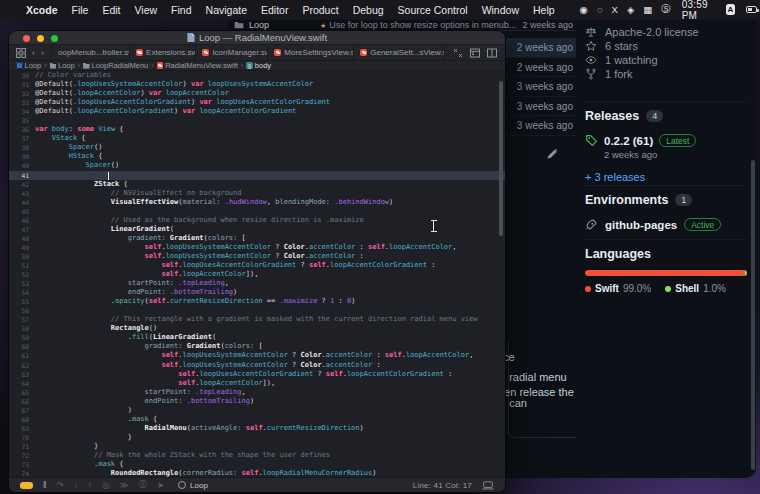 This screenshot has width=760, height=494. Describe the element at coordinates (612, 116) in the screenshot. I see `releases-heading: Releases` at that location.